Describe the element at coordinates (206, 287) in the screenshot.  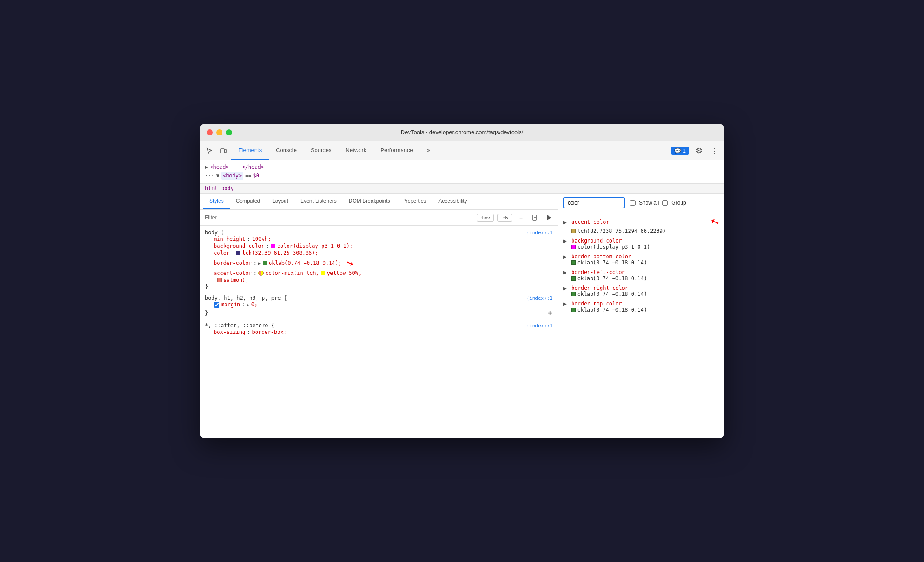
I see `css-close-brace-body: }` at that location.